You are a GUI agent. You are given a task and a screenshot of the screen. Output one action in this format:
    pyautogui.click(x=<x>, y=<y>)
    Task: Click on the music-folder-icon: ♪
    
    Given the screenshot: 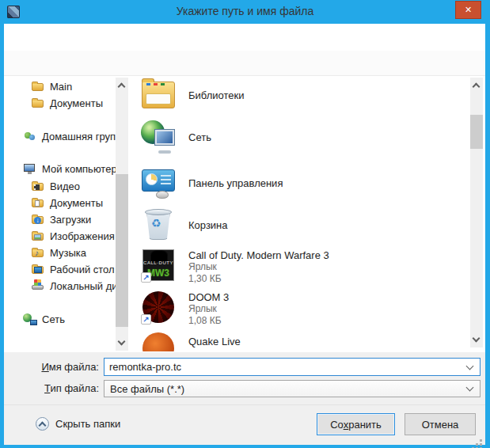 What is the action you would take?
    pyautogui.click(x=38, y=252)
    